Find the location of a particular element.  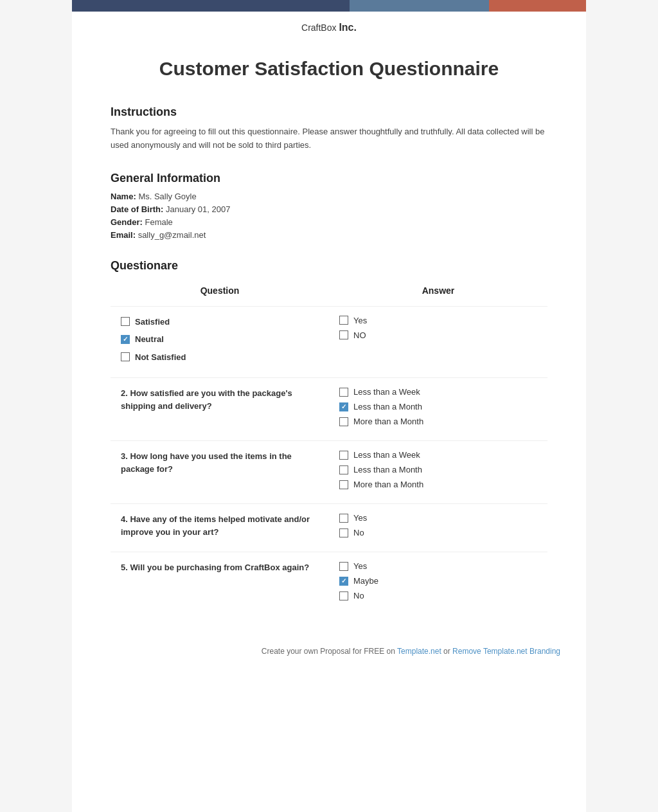

q5-yes-row: Yes is located at coordinates (438, 566).